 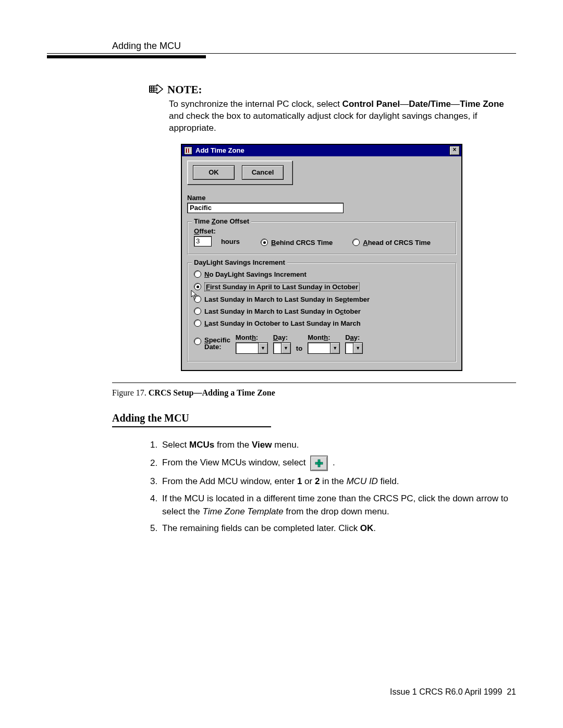 What do you see at coordinates (352, 338) in the screenshot?
I see `day-label-2: Day:` at bounding box center [352, 338].